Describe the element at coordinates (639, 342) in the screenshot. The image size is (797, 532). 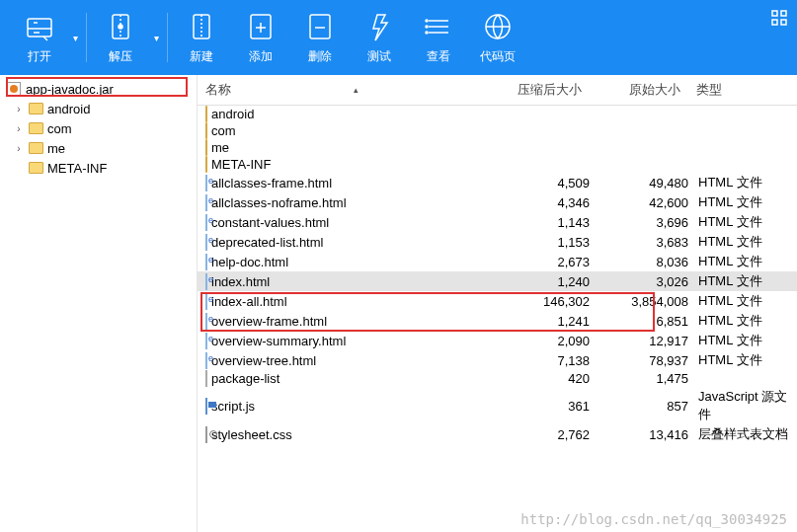
I see `file-original: 12,917` at that location.